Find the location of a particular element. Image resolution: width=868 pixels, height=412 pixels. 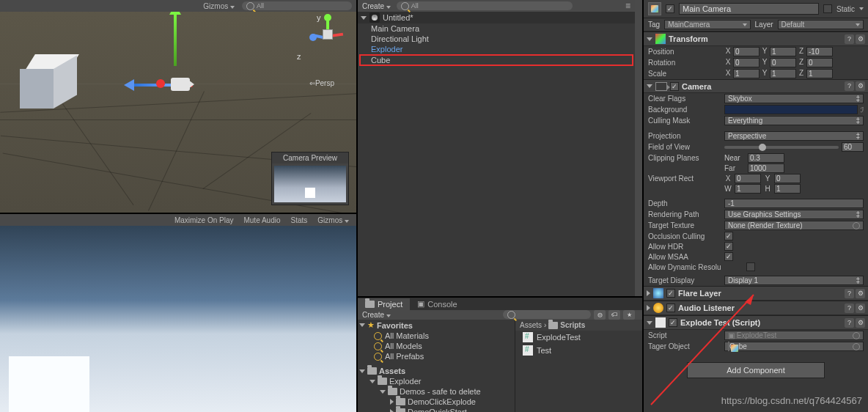

msaa-checkbox: ✓ is located at coordinates (729, 257).